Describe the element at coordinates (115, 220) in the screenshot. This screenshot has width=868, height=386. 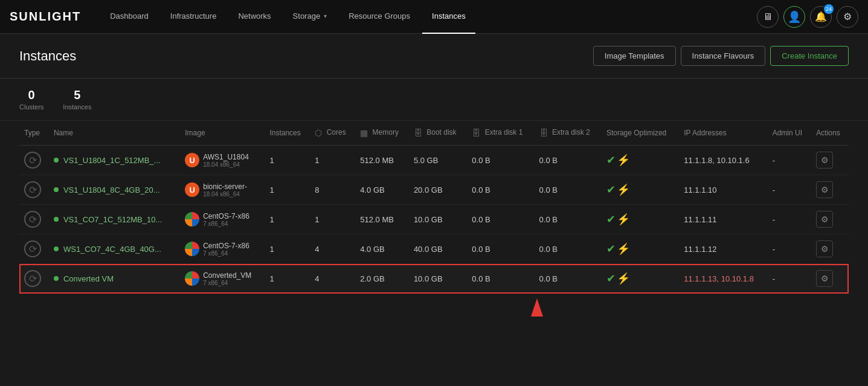
I see `name-cell: VS1_CO7_1C_512MB_10...` at that location.